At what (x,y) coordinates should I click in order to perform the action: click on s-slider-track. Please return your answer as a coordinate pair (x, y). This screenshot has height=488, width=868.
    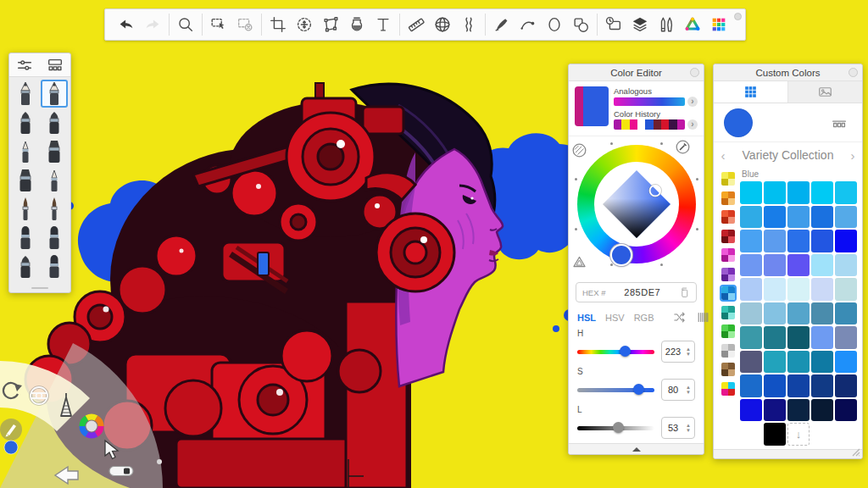
    Looking at the image, I should click on (615, 390).